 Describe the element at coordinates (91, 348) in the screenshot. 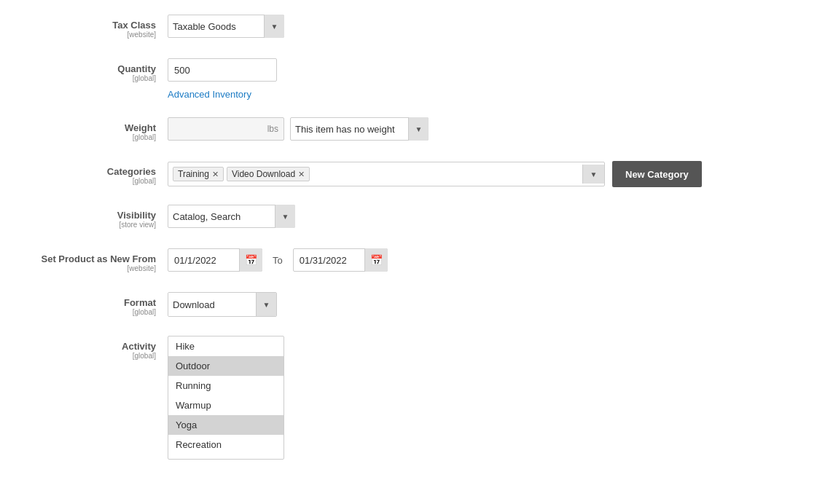

I see `activity-label-col: Activity [global]` at that location.